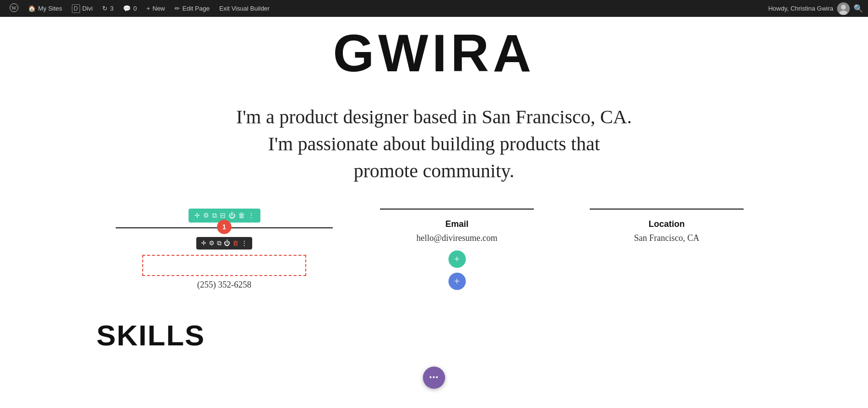 This screenshot has width=868, height=408. Describe the element at coordinates (32, 9) in the screenshot. I see `home-icon: 🏠` at that location.